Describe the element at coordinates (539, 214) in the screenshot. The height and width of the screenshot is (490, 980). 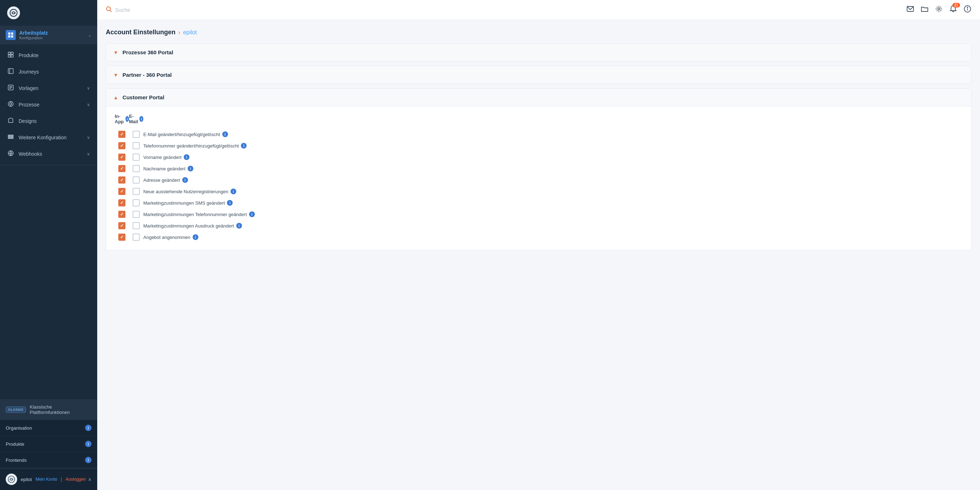
I see `notification-row: Marketingzustimmungen Telefonnummer geän…` at that location.